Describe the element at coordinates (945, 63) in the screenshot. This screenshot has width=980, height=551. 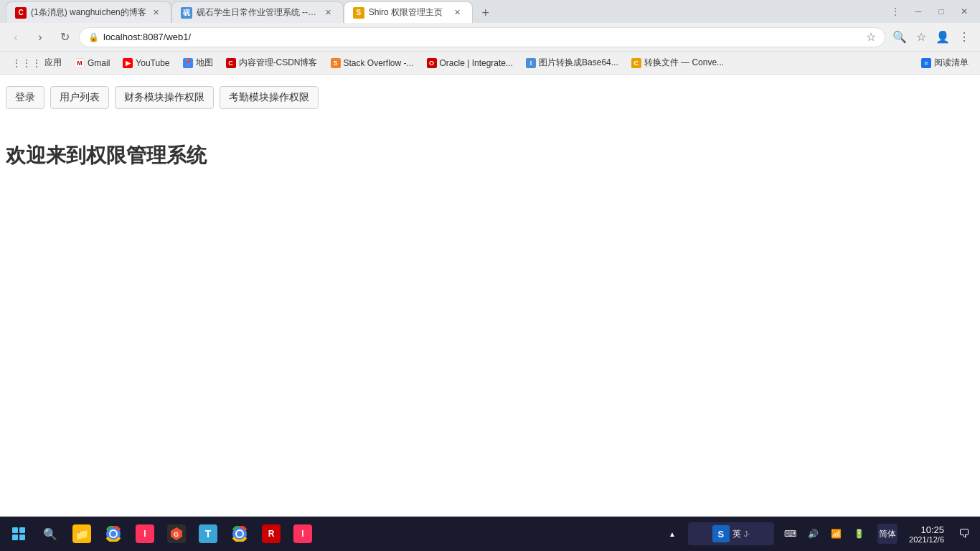
I see `bookmark-readinglist: ≡ 阅读清单` at that location.